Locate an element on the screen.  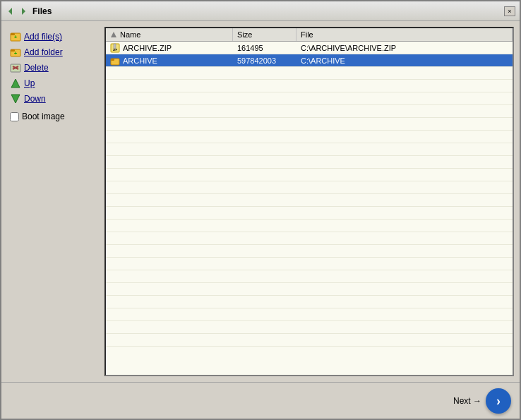
col-header-name: Name is located at coordinates (169, 35).